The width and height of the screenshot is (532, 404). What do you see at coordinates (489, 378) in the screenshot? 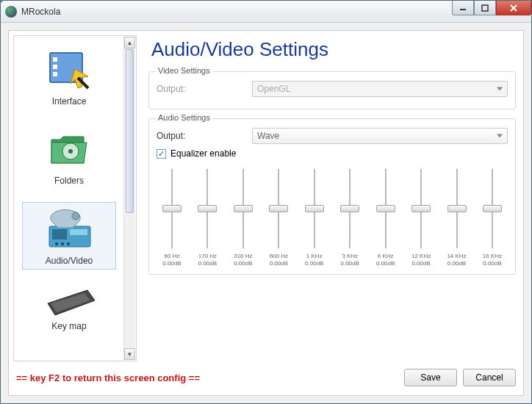
I see `cancel-button: Cancel` at bounding box center [489, 378].